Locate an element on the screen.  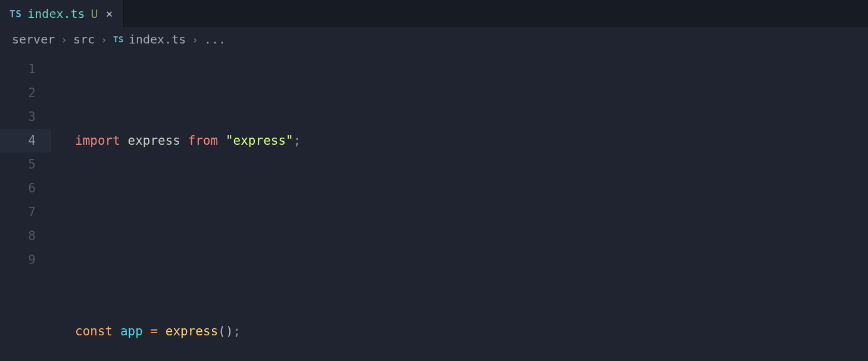
close-icon: ✕ is located at coordinates (110, 14).